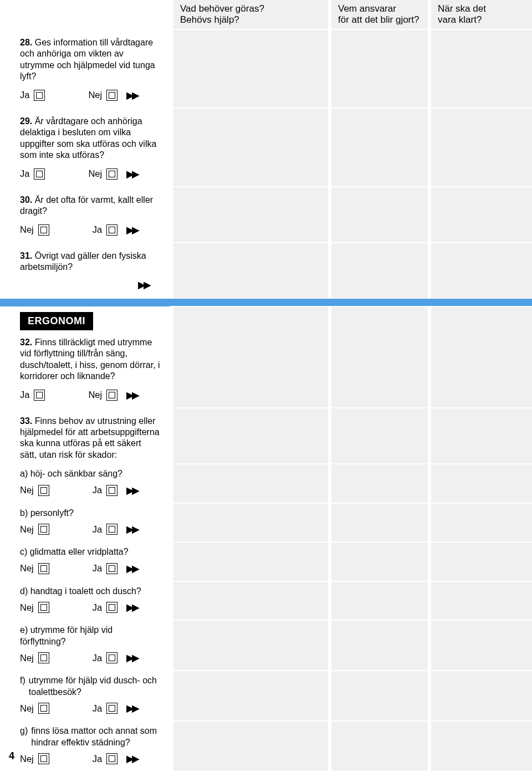  Describe the element at coordinates (90, 472) in the screenshot. I see `sub-question-text: a) höj- och sänkbar säng?` at that location.